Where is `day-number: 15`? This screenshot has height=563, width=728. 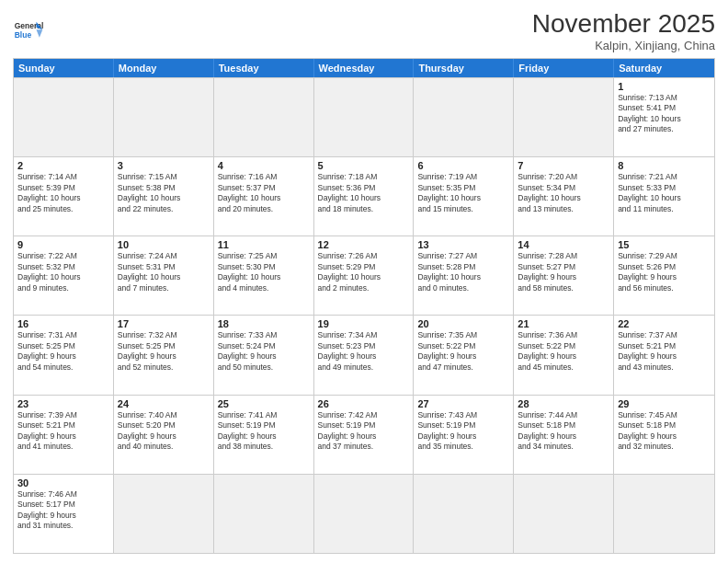 day-number: 15 is located at coordinates (664, 245).